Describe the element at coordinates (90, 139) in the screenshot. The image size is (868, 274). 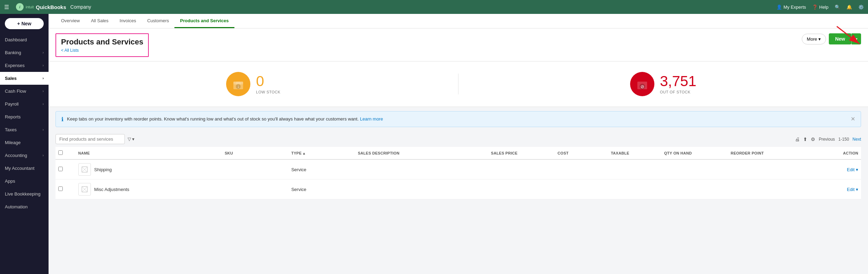
I see `search-input` at that location.